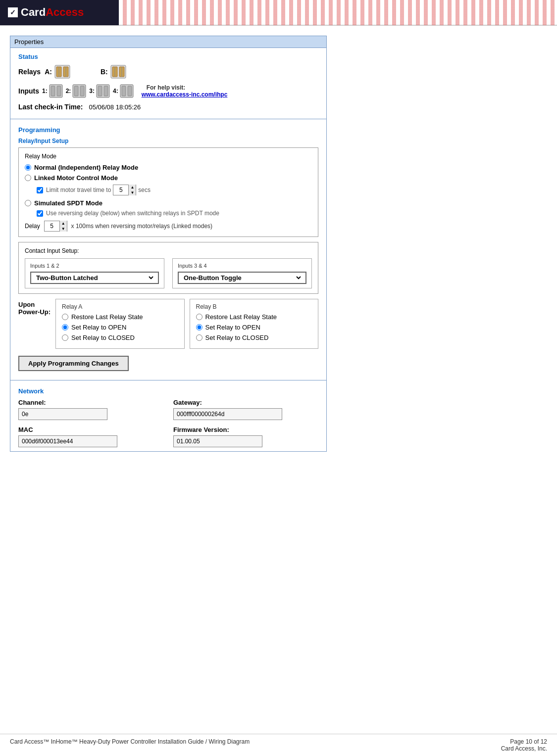  What do you see at coordinates (228, 414) in the screenshot?
I see `gateway-input: 000fff000000264d` at bounding box center [228, 414].